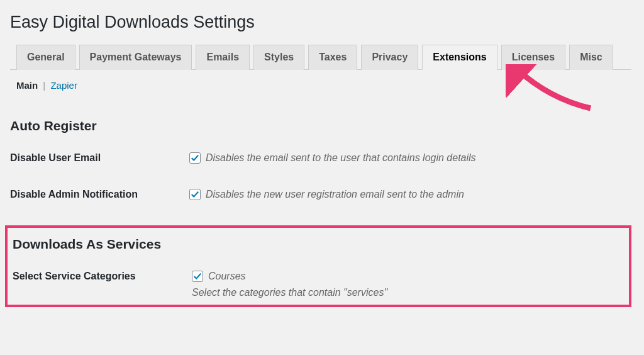  What do you see at coordinates (27, 86) in the screenshot?
I see `subtab-main: Main` at bounding box center [27, 86].